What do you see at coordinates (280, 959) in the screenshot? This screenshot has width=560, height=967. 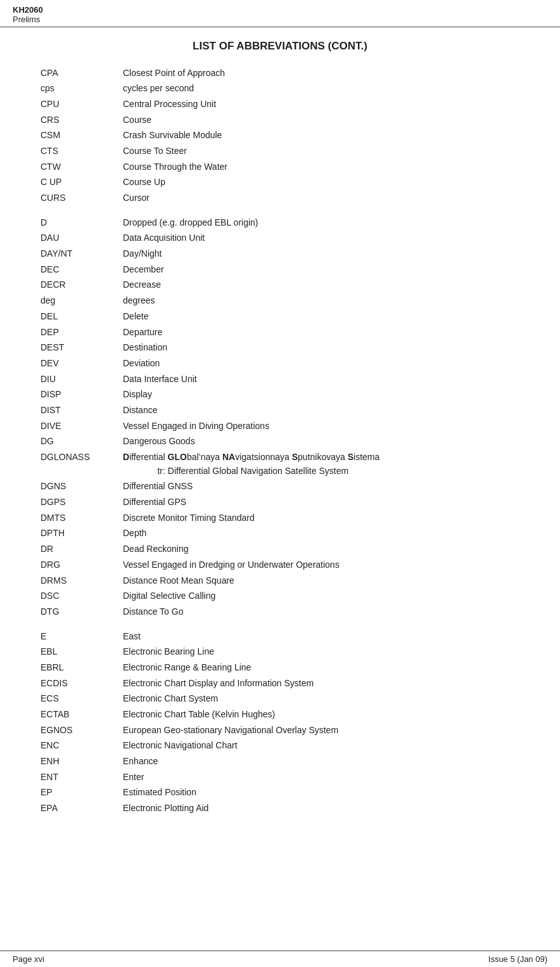 I see `page-footer: Page xvi Issue 5 (Jan 09)` at bounding box center [280, 959].